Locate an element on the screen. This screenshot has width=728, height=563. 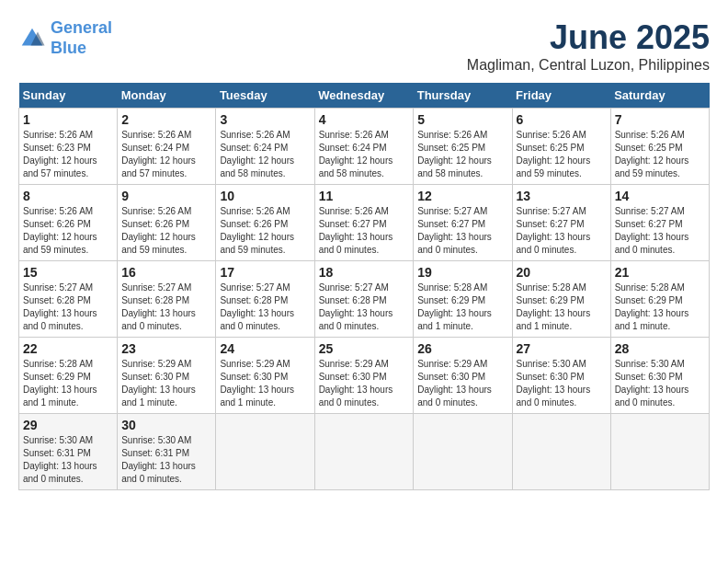
calendar-cell: 20Sunrise: 5:28 AM Sunset: 6:29 PM Dayli… is located at coordinates (561, 300).